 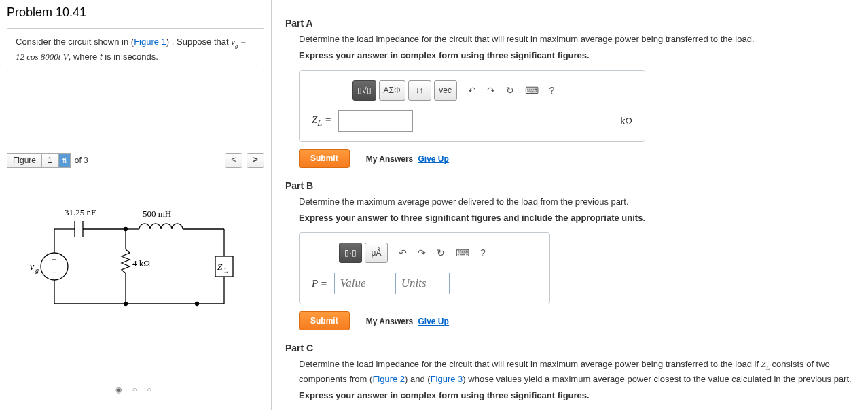 I want to click on part-a-unit: kΩ, so click(x=626, y=121).